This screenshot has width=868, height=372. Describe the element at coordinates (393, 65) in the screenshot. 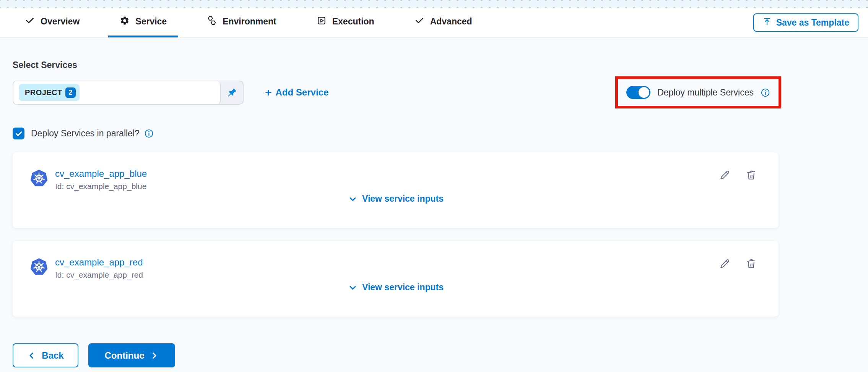

I see `select-services-label: Select Services` at that location.